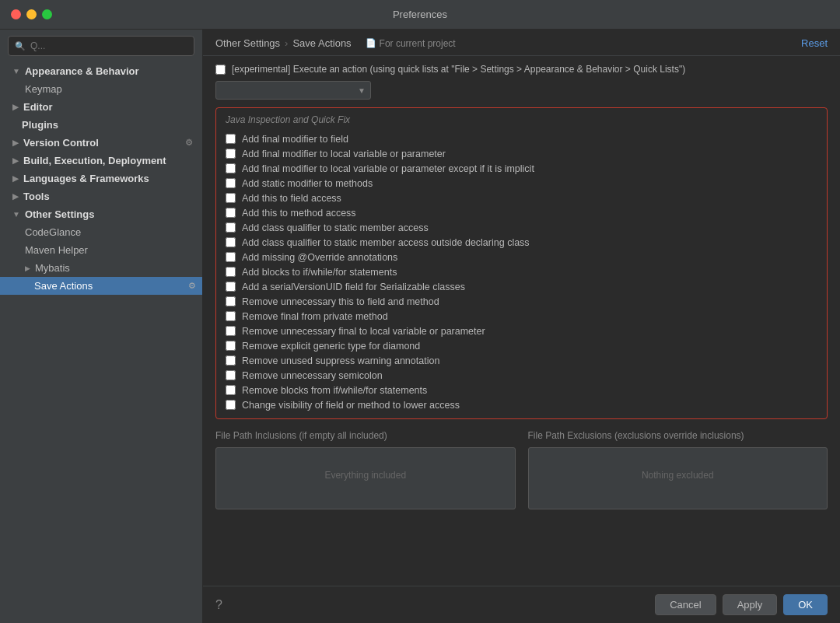  Describe the element at coordinates (56, 250) in the screenshot. I see `sidebar-item-label: Maven Helper` at that location.